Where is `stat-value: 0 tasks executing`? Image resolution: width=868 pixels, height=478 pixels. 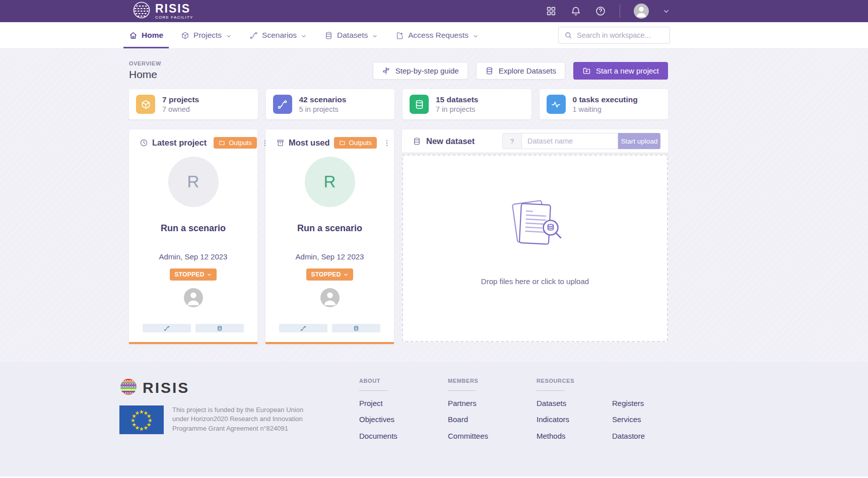
stat-value: 0 tasks executing is located at coordinates (606, 100).